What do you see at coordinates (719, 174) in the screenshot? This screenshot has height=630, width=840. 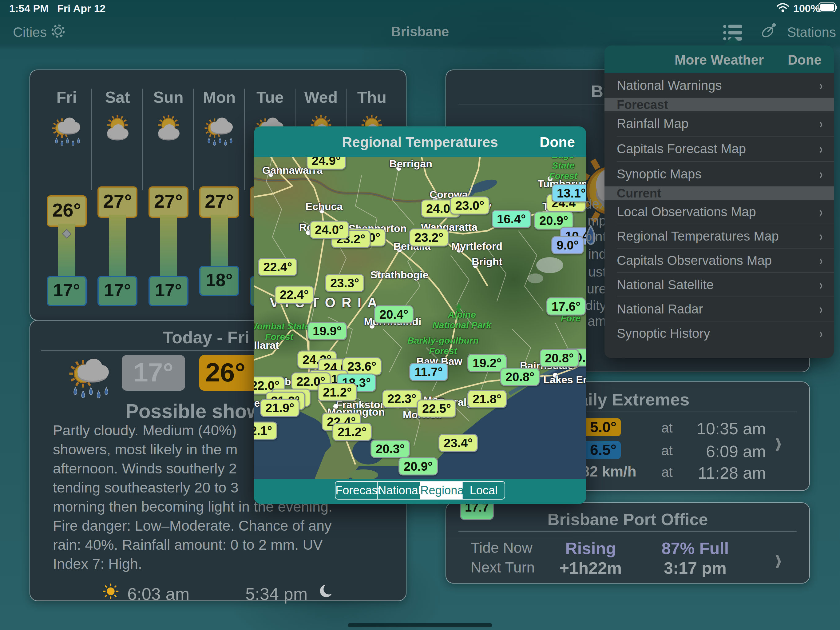 I see `popover-item-synoptic-maps: Synoptic Maps›` at bounding box center [719, 174].